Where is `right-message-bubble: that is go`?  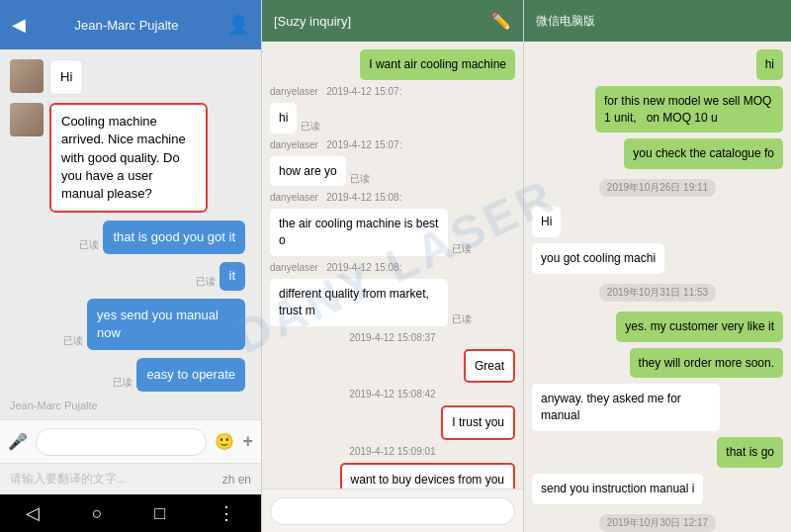 right-message-bubble: that is go is located at coordinates (749, 453).